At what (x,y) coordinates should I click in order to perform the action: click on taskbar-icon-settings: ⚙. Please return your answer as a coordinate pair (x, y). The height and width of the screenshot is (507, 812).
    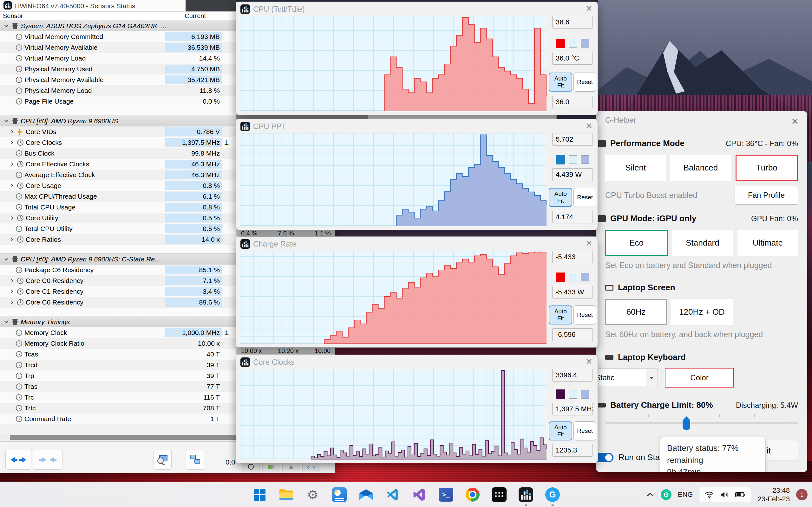
    Looking at the image, I should click on (313, 495).